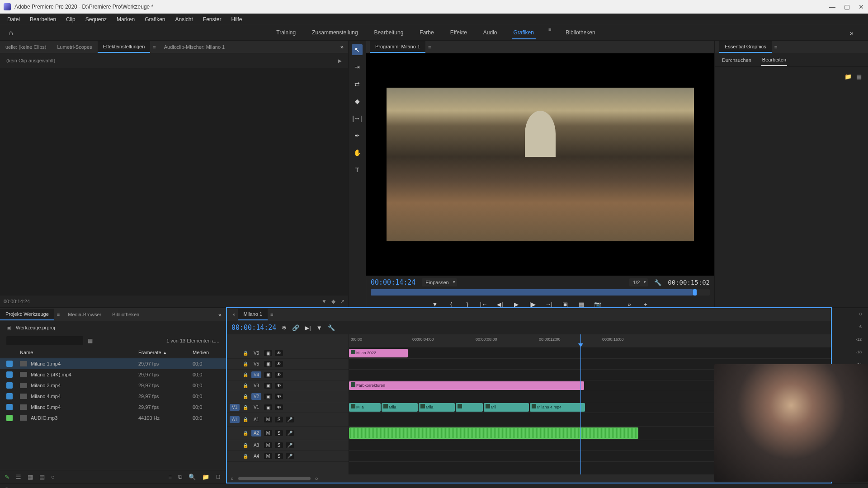  I want to click on track-target: A2, so click(256, 433).